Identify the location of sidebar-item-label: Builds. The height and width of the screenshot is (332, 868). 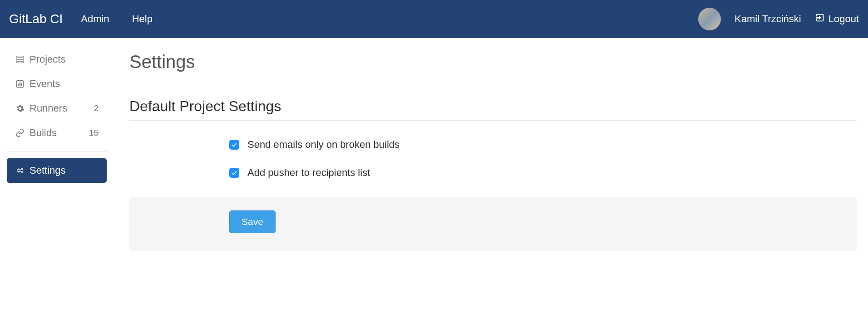
(43, 133).